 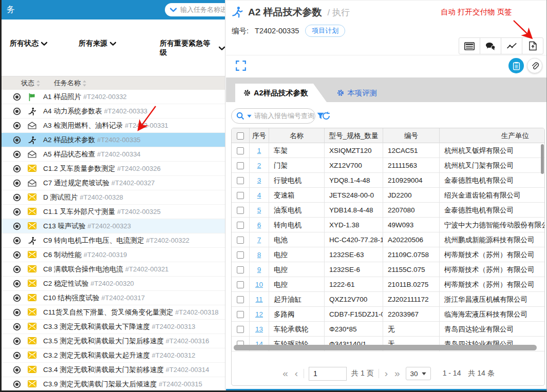 I want to click on next-page-button: ›, so click(x=386, y=374).